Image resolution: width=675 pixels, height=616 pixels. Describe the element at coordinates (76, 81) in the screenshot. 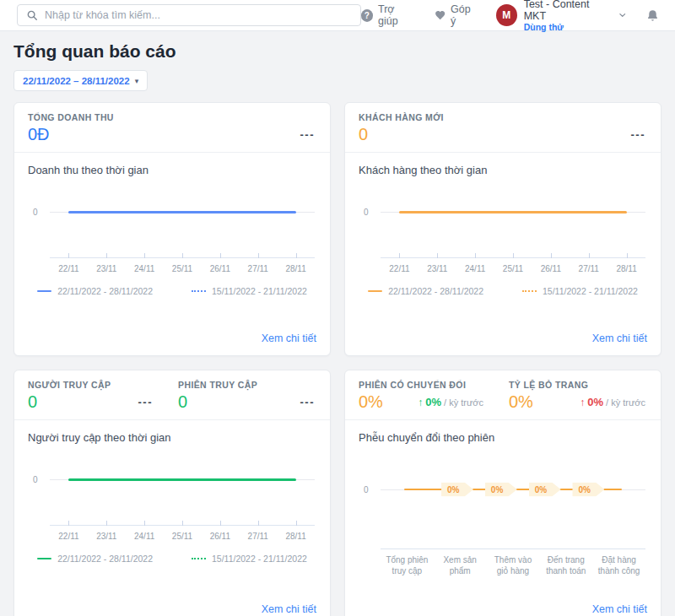

I see `date-range-label: 22/11/2022 – 28/11/2022` at that location.